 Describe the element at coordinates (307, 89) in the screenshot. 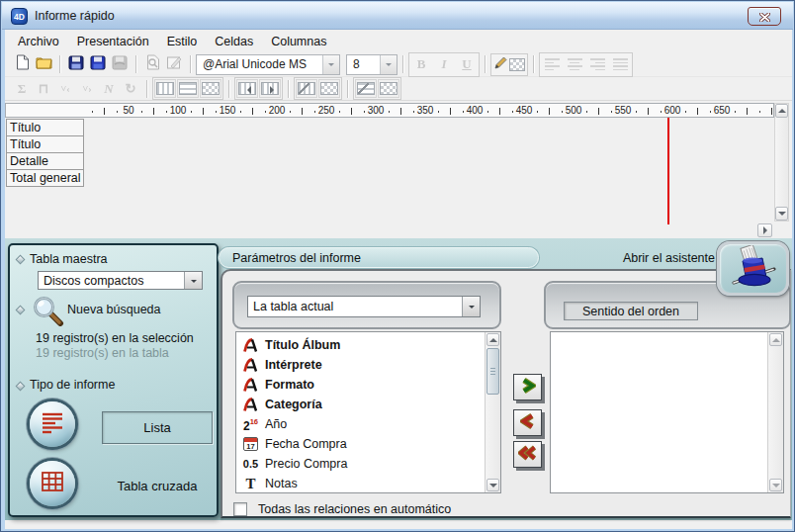

I see `cell-color-button` at that location.